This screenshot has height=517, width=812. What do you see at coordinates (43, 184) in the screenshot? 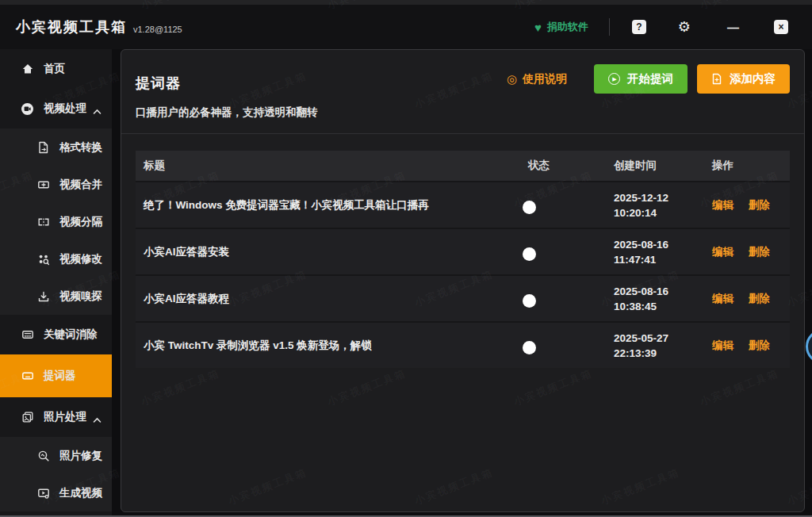
I see `video-merge-icon` at bounding box center [43, 184].